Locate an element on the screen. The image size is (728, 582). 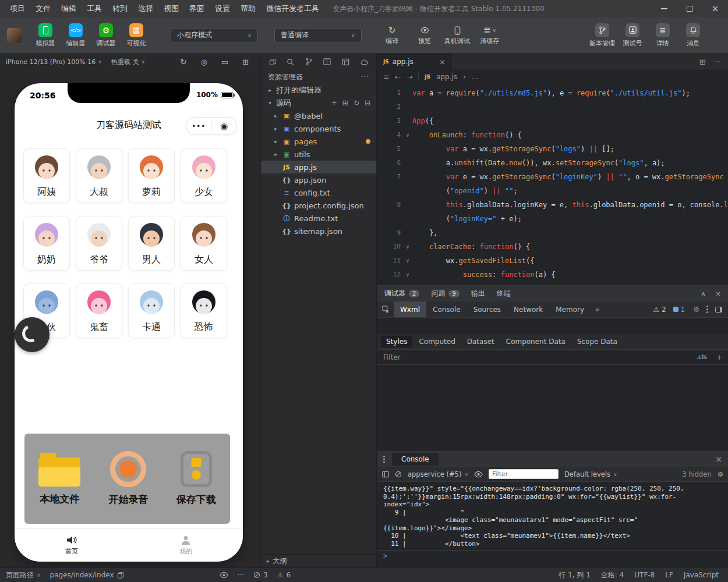
menu-item: 文件 is located at coordinates (43, 9).